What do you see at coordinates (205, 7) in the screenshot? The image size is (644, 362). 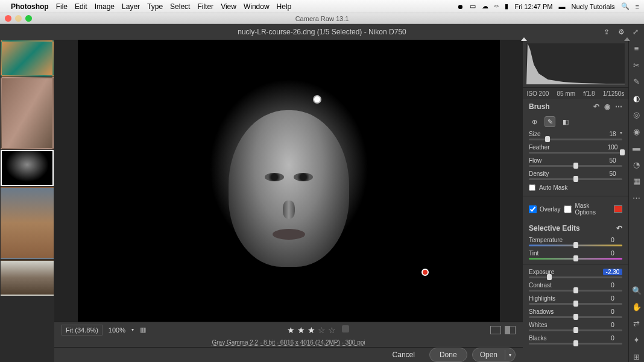 I see `menu-filter: Filter` at bounding box center [205, 7].